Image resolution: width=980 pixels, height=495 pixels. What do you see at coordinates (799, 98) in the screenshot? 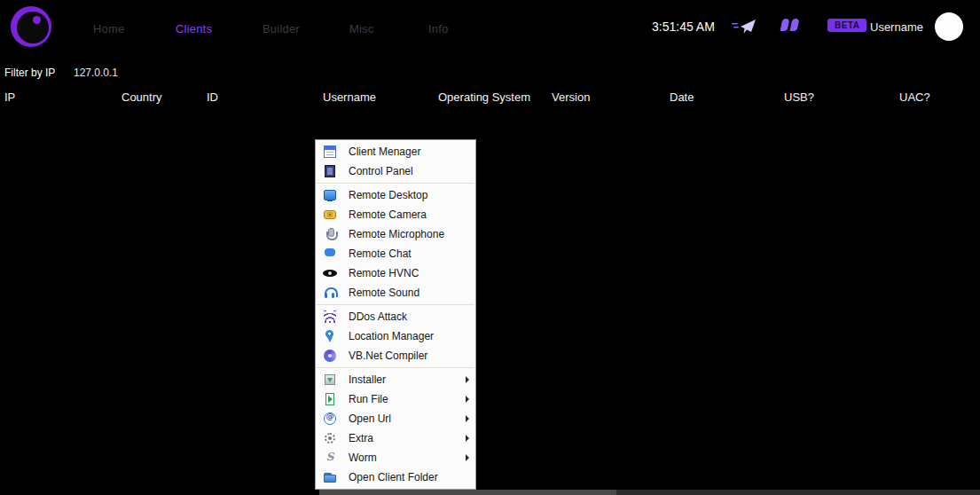
I see `column-header-usb-: USB?` at bounding box center [799, 98].